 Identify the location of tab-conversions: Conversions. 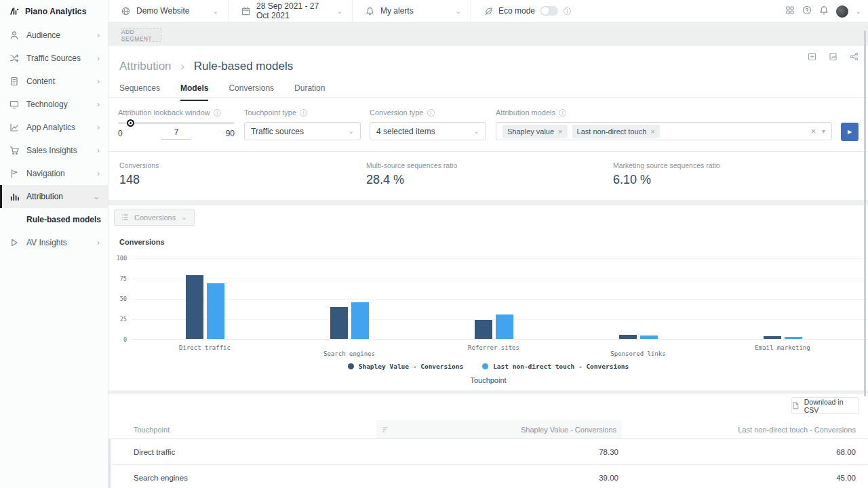
(251, 92).